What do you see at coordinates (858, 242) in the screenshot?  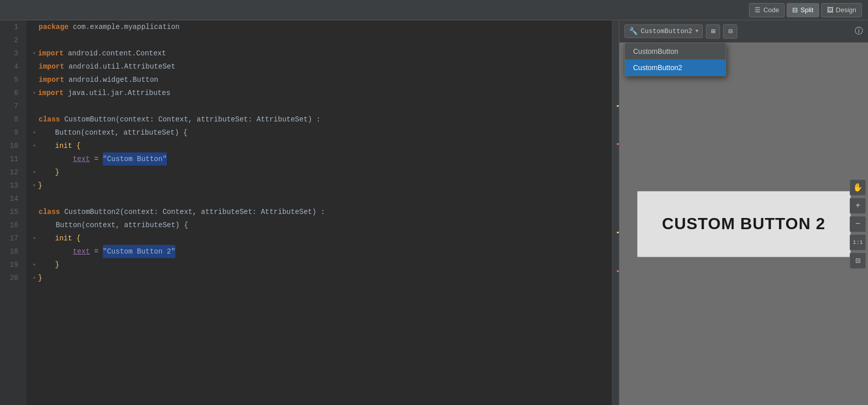 I see `zoom-reset-button: 1:1` at bounding box center [858, 242].